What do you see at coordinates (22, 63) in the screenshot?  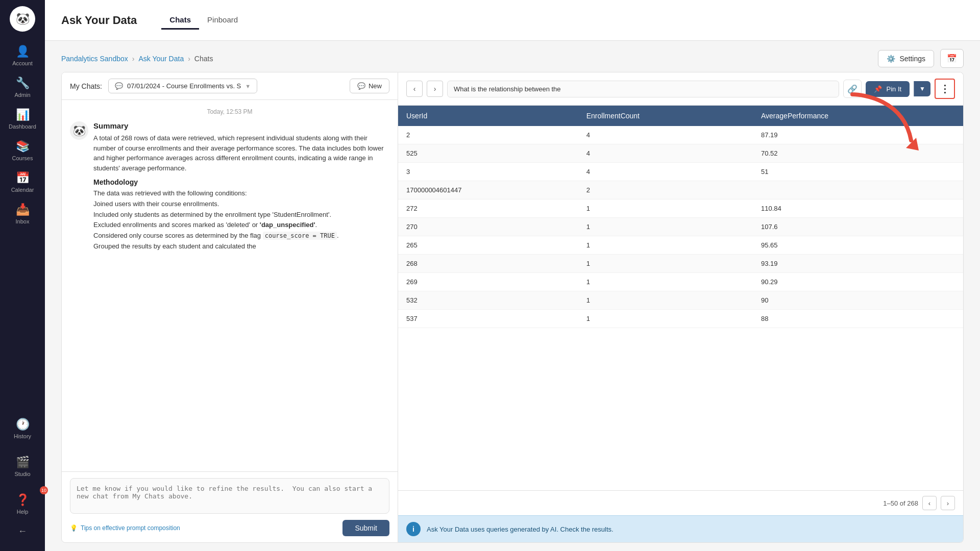 I see `sidebar-item-label-account: Account` at bounding box center [22, 63].